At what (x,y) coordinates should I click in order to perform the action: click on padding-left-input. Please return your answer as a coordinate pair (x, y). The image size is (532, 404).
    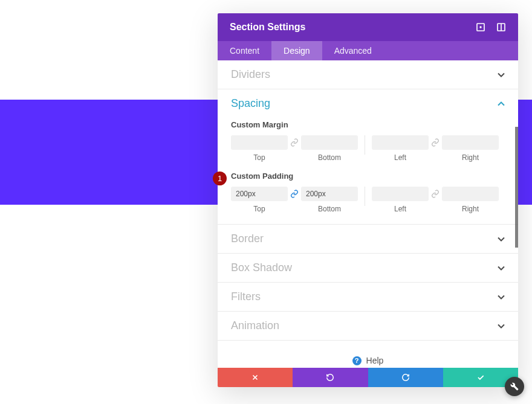
    Looking at the image, I should click on (400, 194).